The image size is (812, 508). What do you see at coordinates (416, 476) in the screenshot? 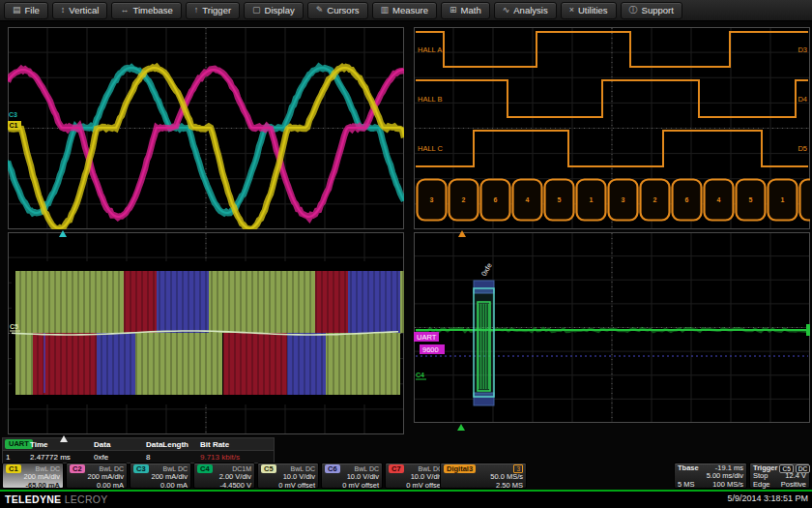
I see `channel-descriptor-c7: C7BwL DC10.0 V/div0 mV offset` at bounding box center [416, 476].